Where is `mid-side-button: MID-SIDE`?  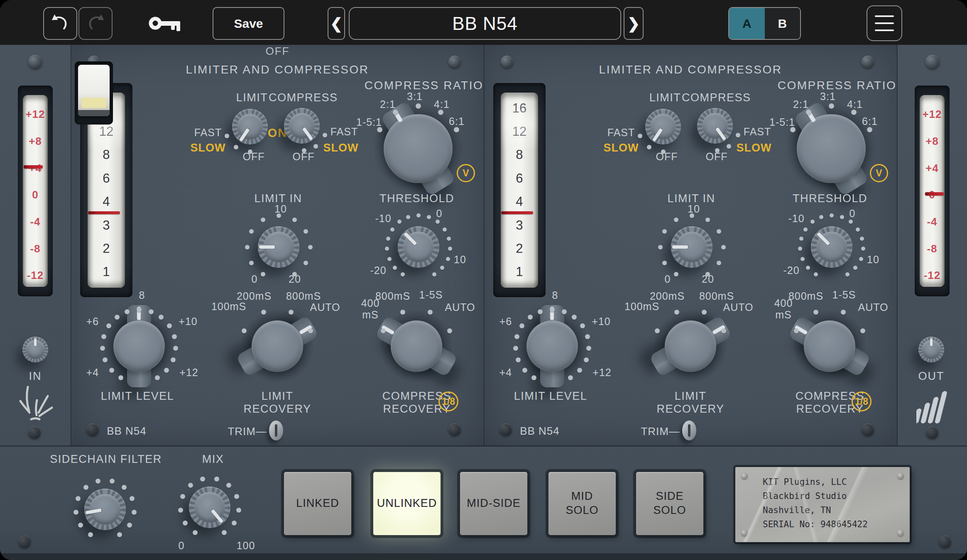
mid-side-button: MID-SIDE is located at coordinates (494, 504).